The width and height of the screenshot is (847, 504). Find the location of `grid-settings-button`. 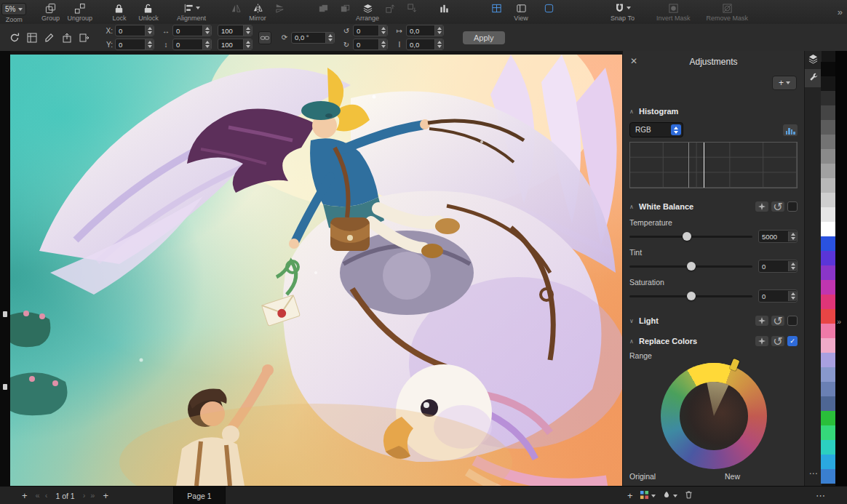

grid-settings-button is located at coordinates (32, 38).